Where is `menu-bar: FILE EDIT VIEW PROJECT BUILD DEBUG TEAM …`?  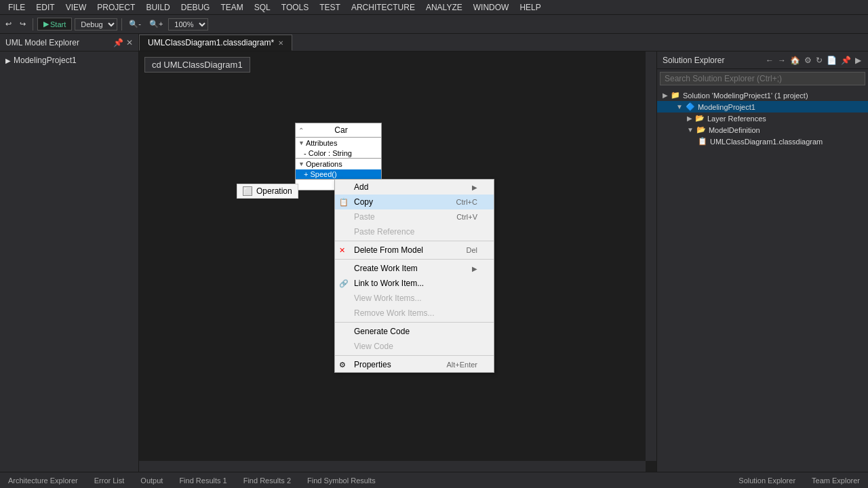
menu-bar: FILE EDIT VIEW PROJECT BUILD DEBUG TEAM … is located at coordinates (434, 7).